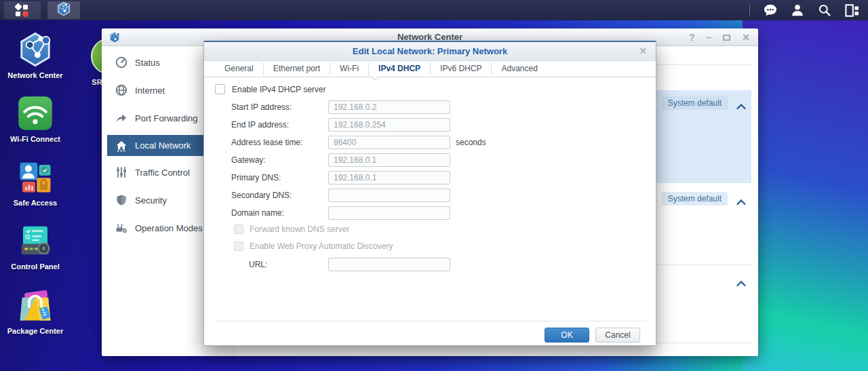  What do you see at coordinates (389, 265) in the screenshot?
I see `url-input` at bounding box center [389, 265].